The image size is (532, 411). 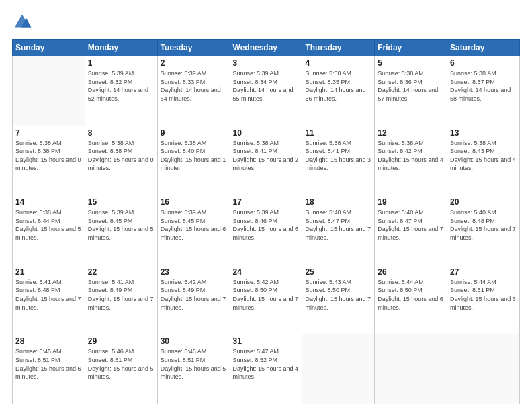 I want to click on weekday-header-friday: Friday, so click(x=411, y=48).